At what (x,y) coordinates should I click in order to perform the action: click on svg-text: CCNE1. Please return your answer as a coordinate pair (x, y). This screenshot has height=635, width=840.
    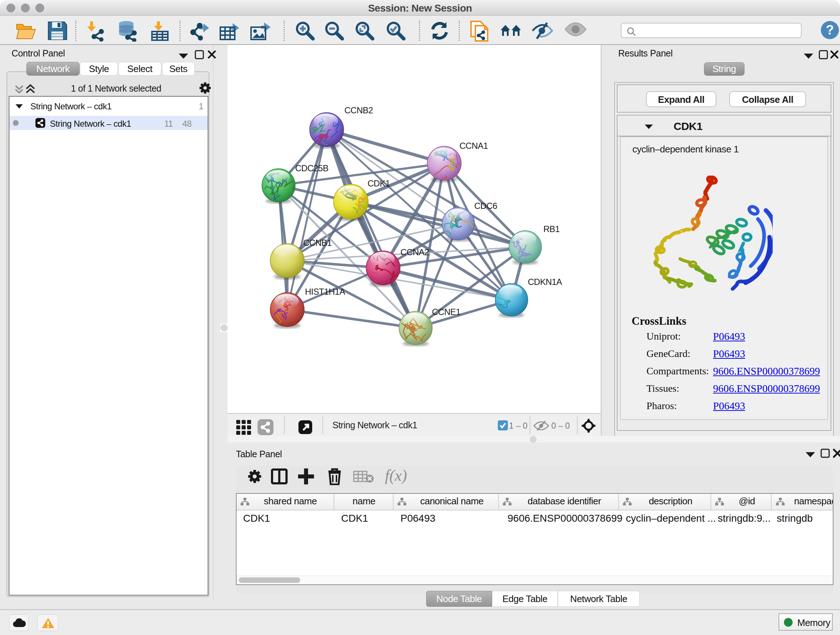
    Looking at the image, I should click on (446, 312).